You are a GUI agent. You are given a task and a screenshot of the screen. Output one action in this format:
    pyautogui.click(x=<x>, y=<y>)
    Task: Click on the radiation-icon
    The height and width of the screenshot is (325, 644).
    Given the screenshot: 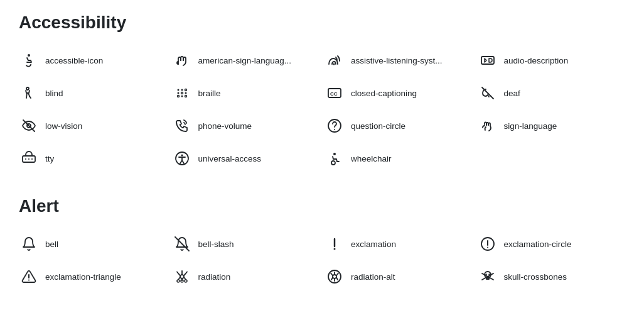 What is the action you would take?
    pyautogui.click(x=182, y=277)
    